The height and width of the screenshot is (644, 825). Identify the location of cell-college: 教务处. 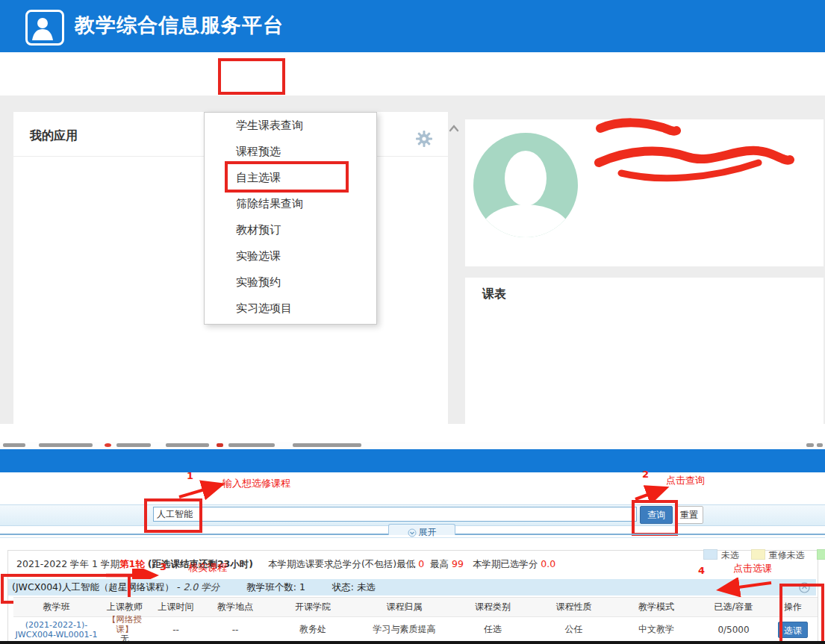
(313, 630).